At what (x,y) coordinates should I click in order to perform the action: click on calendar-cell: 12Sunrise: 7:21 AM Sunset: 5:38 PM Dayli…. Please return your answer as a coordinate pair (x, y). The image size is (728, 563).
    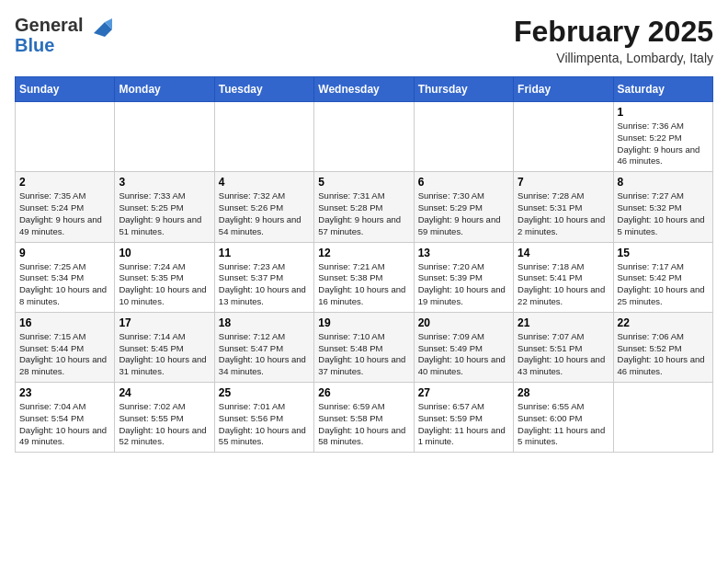
    Looking at the image, I should click on (364, 277).